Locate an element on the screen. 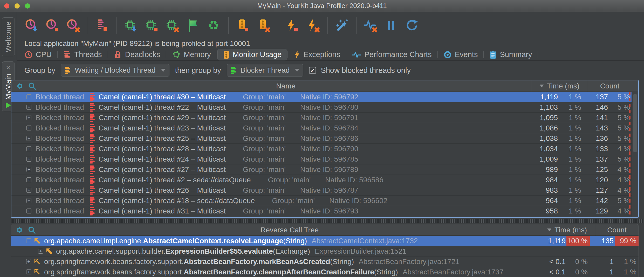 The width and height of the screenshot is (644, 277). tab-cpu: CPU is located at coordinates (38, 54).